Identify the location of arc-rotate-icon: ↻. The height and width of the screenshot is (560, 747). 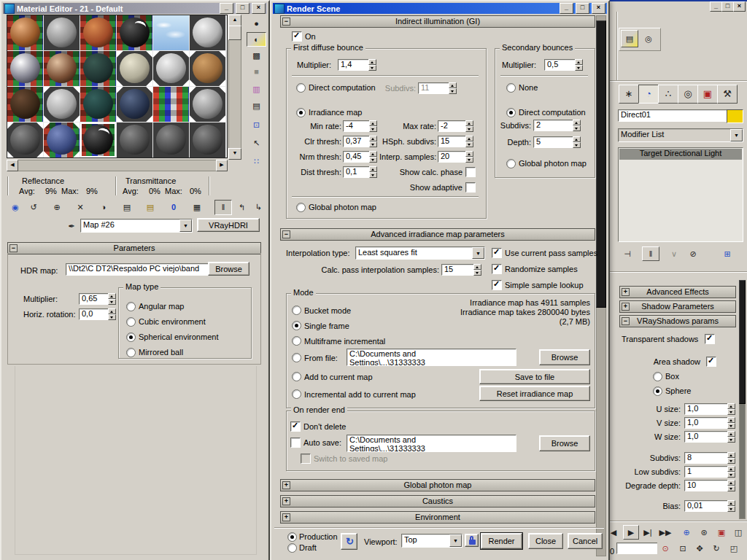
(716, 548).